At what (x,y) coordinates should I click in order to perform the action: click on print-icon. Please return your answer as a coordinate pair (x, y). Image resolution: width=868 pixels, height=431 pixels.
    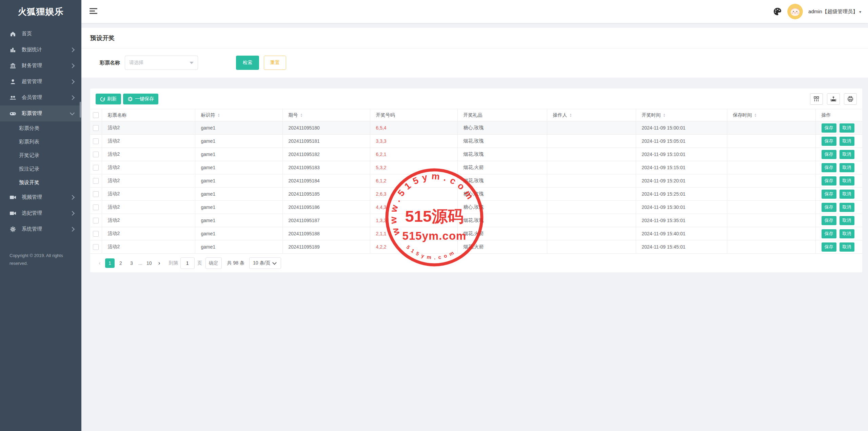
    Looking at the image, I should click on (850, 99).